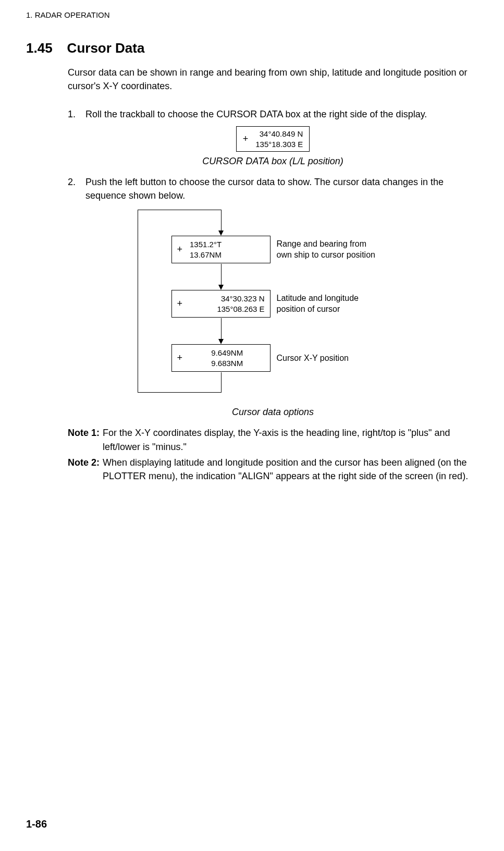  What do you see at coordinates (273, 440) in the screenshot?
I see `note-1: Note 1: For the X-Y coordinates display,…` at bounding box center [273, 440].